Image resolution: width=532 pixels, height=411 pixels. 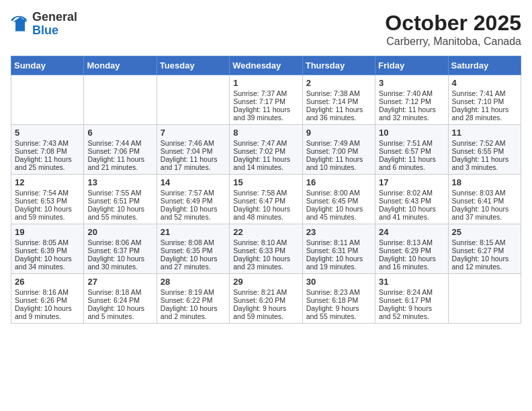 What do you see at coordinates (266, 183) in the screenshot?
I see `day-number: 15` at bounding box center [266, 183].